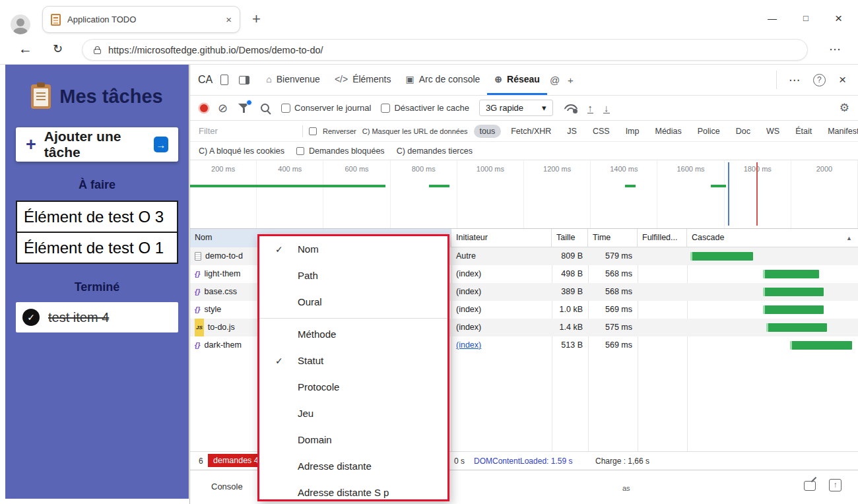 This screenshot has height=504, width=858. Describe the element at coordinates (632, 131) in the screenshot. I see `filter-pill: Imp` at that location.